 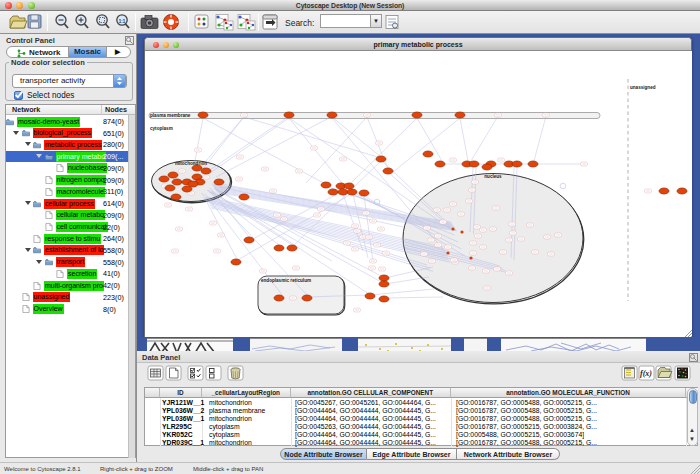 What do you see at coordinates (493, 176) in the screenshot?
I see `svg-text: nucleus` at bounding box center [493, 176].